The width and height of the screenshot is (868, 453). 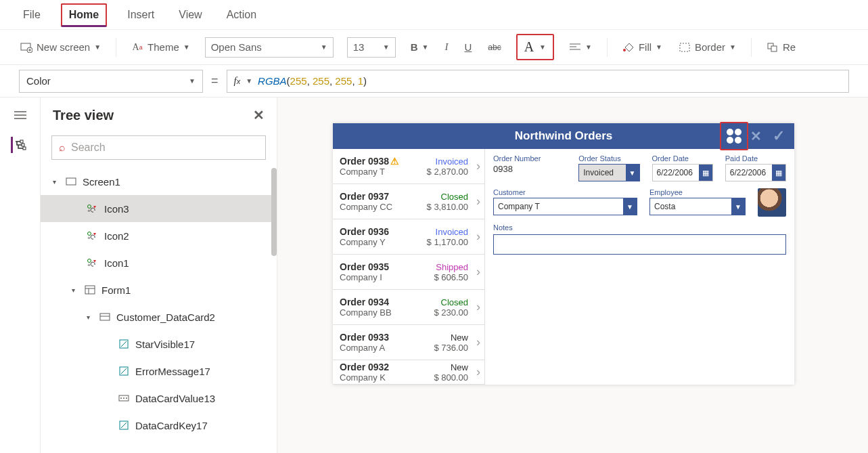 I want to click on menu-file: File, so click(x=32, y=15).